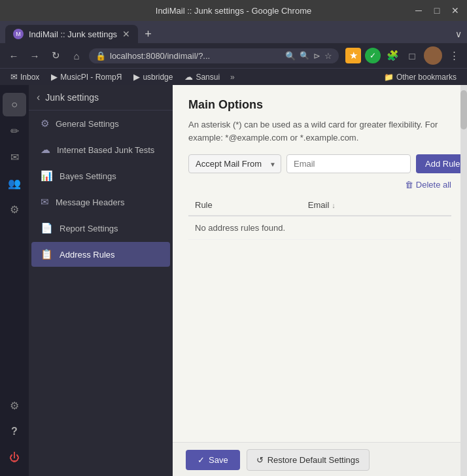 Image resolution: width=467 pixels, height=476 pixels. I want to click on active-tab: M IndiMail :: Junk settings ✕, so click(72, 34).